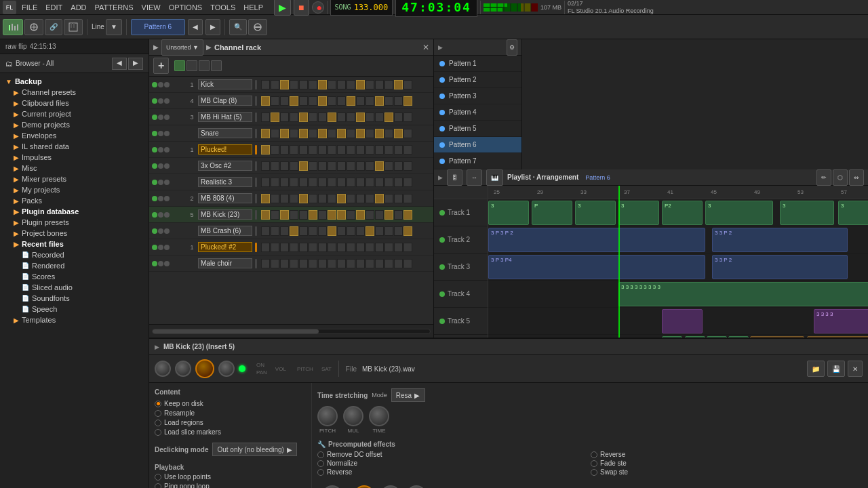 This screenshot has height=488, width=868. What do you see at coordinates (379, 416) in the screenshot?
I see `ts-time-knob` at bounding box center [379, 416].